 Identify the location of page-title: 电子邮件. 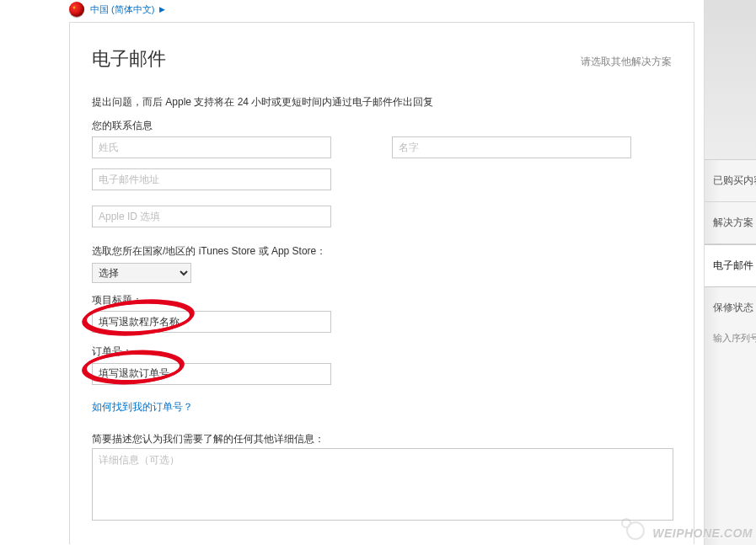
(129, 59).